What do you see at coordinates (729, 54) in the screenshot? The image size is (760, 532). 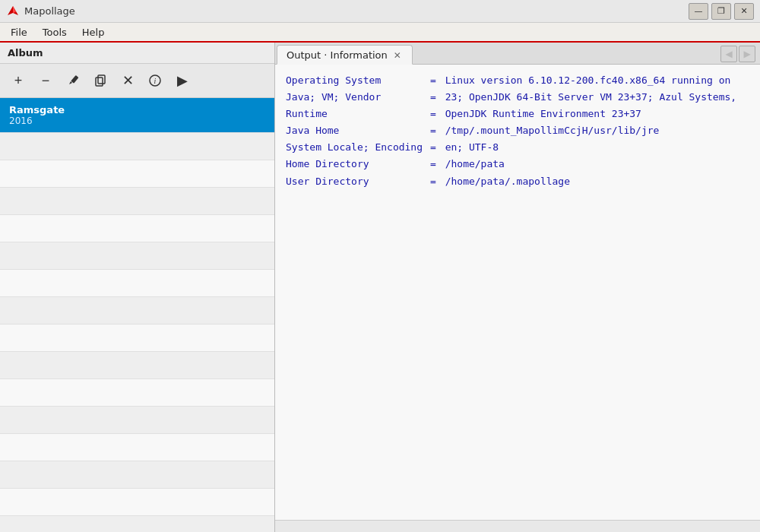 I see `tab-prev-button: ◀` at bounding box center [729, 54].